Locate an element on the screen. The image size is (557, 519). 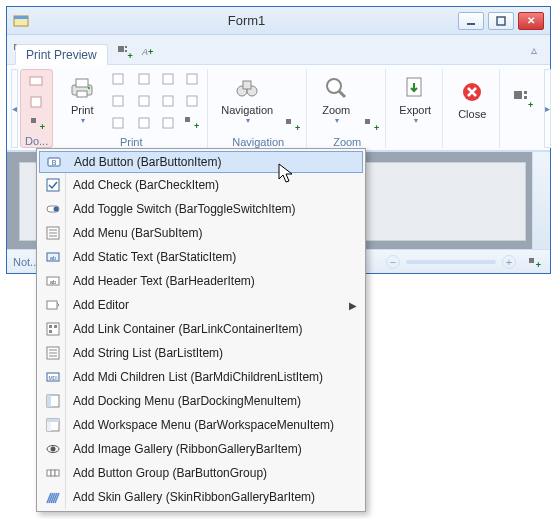
print-g5 is located at coordinates (168, 101).